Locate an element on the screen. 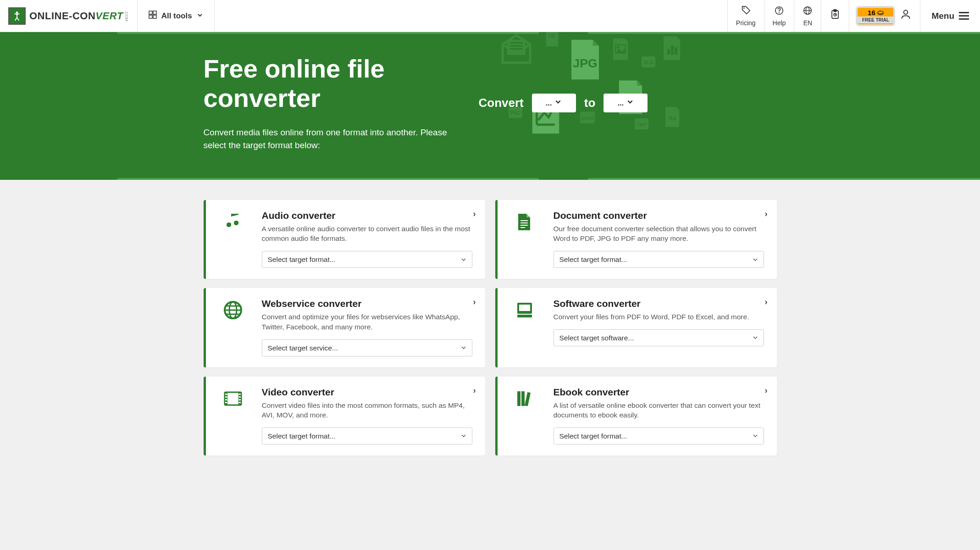 This screenshot has height=550, width=980. converter-card: Ebook converter A list of versatile onli… is located at coordinates (636, 416).